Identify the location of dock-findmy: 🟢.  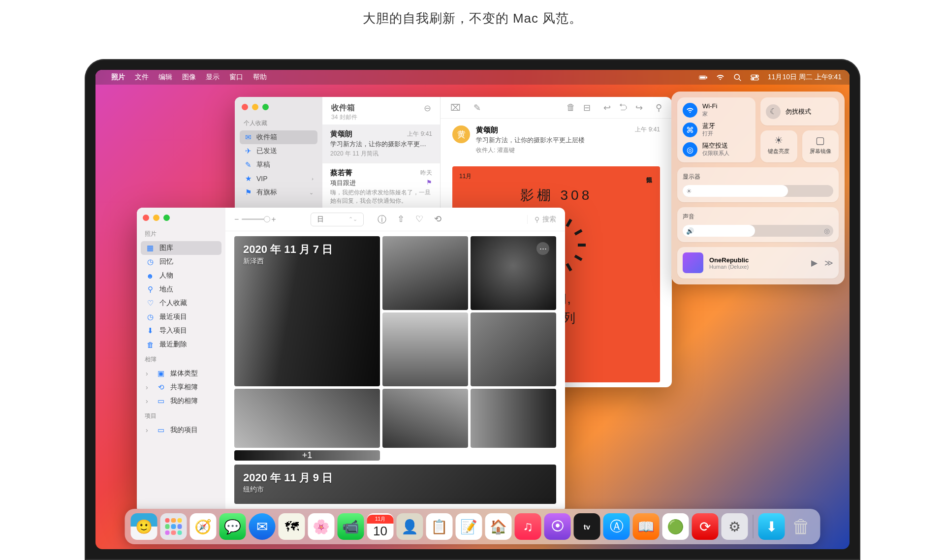
(676, 527).